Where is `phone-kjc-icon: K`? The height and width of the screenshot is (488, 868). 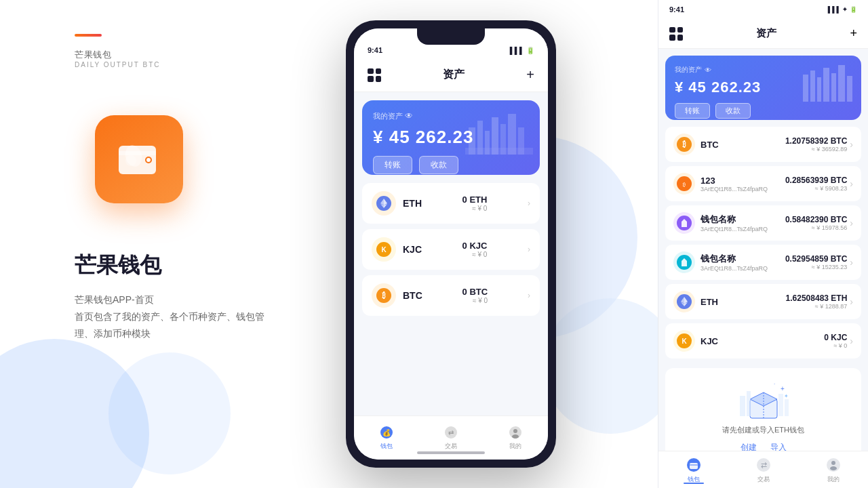 phone-kjc-icon: K is located at coordinates (384, 249).